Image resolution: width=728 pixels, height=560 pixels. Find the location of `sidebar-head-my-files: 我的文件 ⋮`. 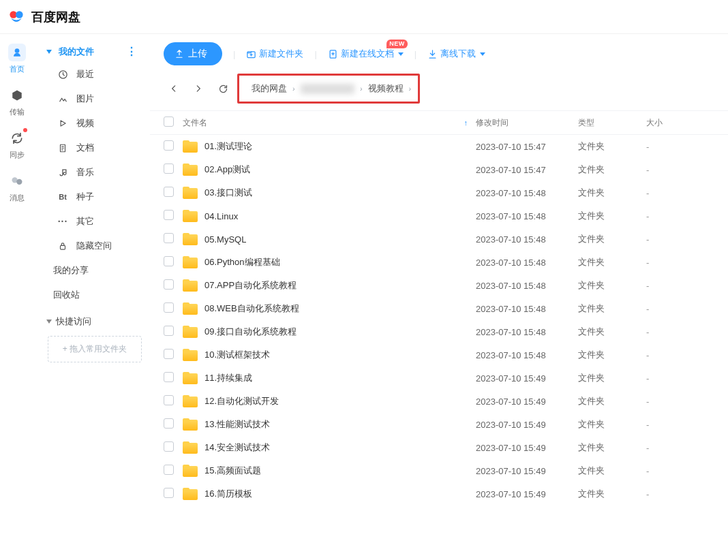

sidebar-head-my-files: 我的文件 ⋮ is located at coordinates (95, 52).